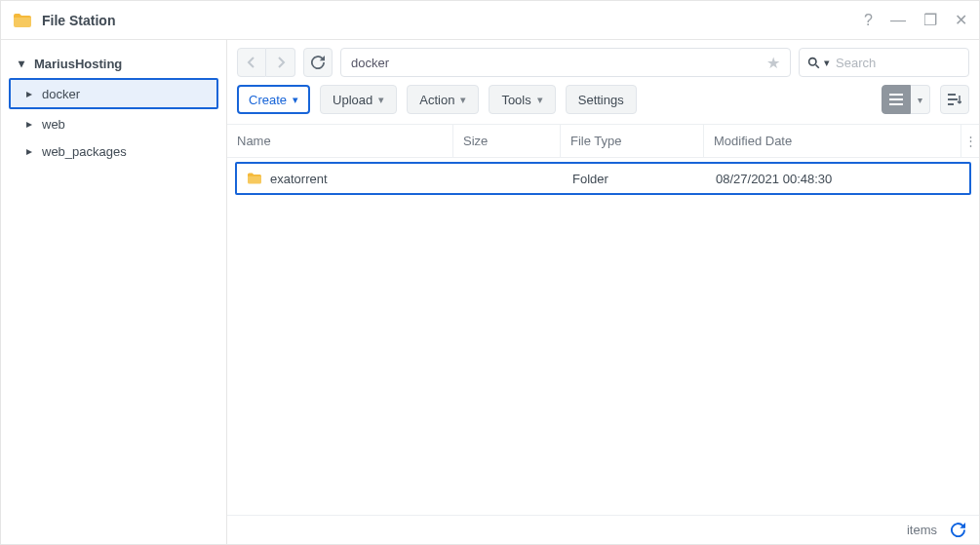 This screenshot has height=545, width=980. Describe the element at coordinates (833, 140) in the screenshot. I see `column-date: Modified Date` at that location.